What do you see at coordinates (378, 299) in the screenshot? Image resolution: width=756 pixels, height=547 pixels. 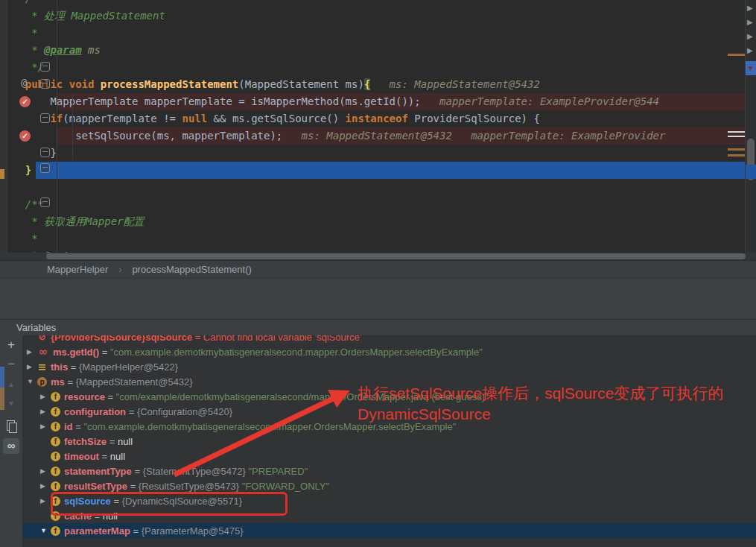 I see `debugger-gap-band` at bounding box center [378, 299].